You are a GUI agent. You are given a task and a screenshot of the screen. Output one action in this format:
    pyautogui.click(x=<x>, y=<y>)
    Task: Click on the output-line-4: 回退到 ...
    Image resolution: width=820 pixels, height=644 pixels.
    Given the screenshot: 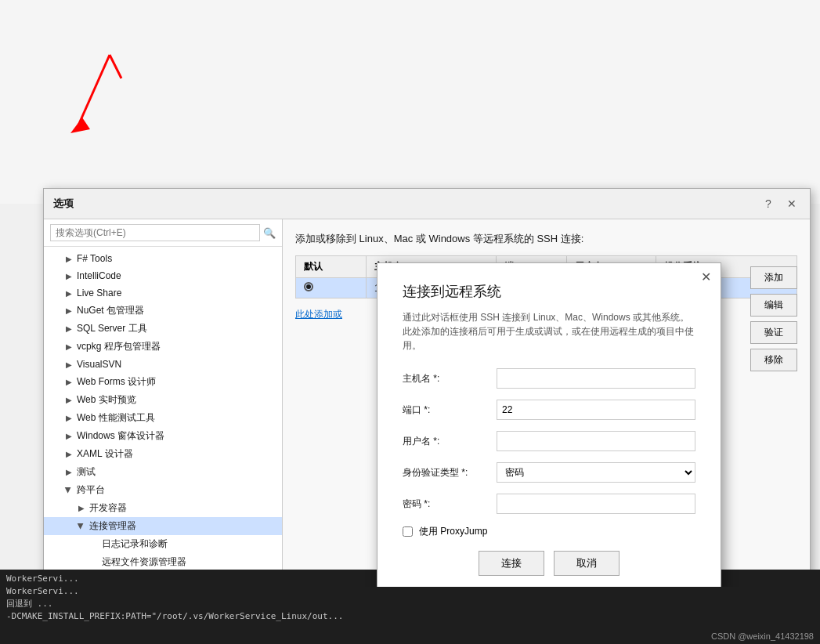 What is the action you would take?
    pyautogui.click(x=410, y=604)
    